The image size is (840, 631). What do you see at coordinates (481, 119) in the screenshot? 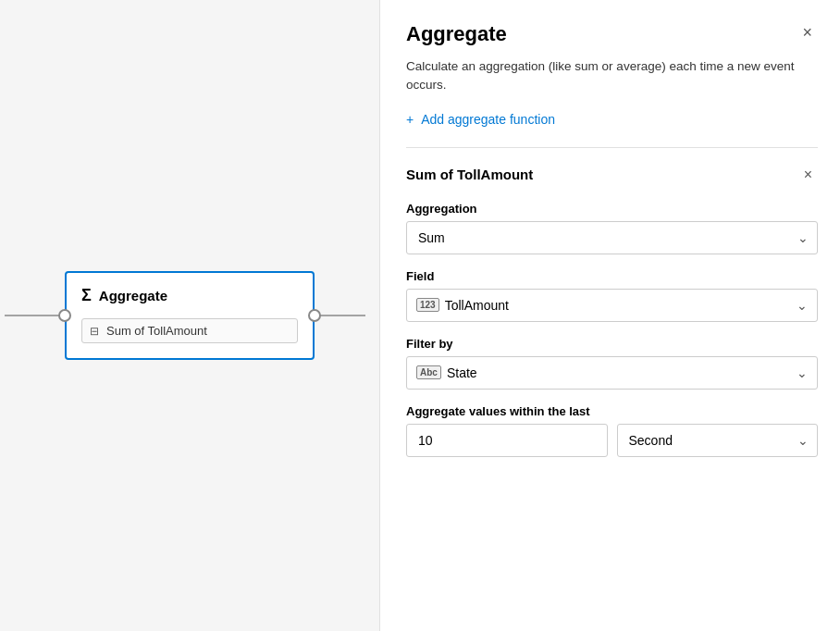
I see `add-aggregate-function-button: + Add aggregate function` at bounding box center [481, 119].